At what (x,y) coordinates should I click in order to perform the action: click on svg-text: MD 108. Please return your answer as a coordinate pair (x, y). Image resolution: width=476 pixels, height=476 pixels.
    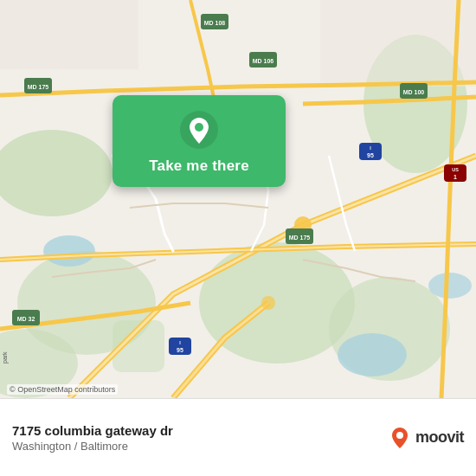
    Looking at the image, I should click on (215, 23).